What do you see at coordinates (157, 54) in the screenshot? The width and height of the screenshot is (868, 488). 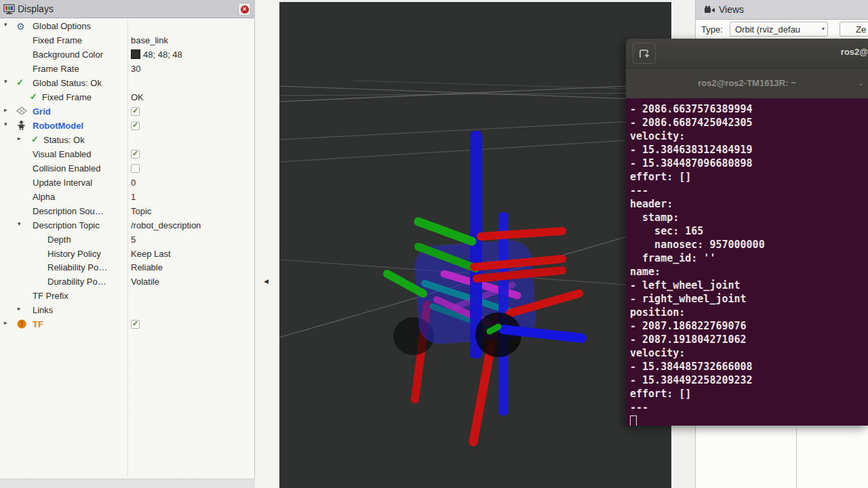 I see `property-value: 48; 48; 48` at bounding box center [157, 54].